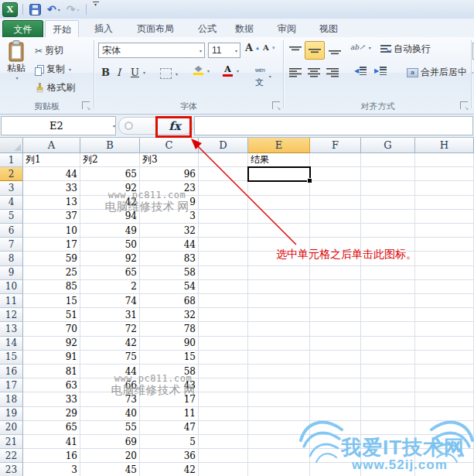  I want to click on cell-B12: 31, so click(110, 315).